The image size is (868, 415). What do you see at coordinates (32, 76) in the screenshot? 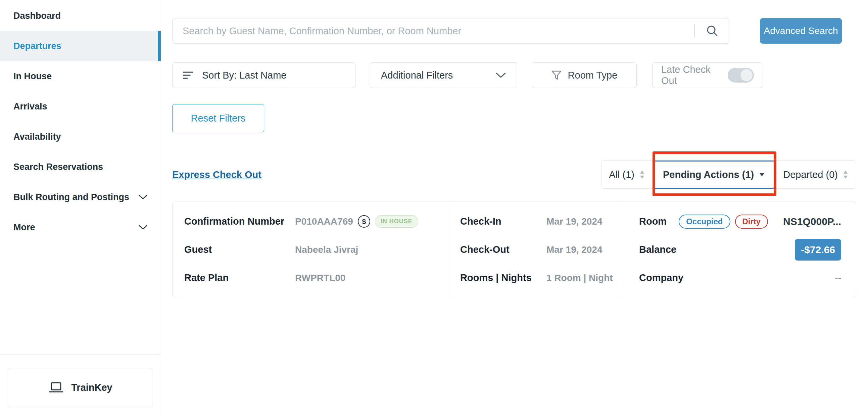
I see `sidebar-item-label: In House` at bounding box center [32, 76].